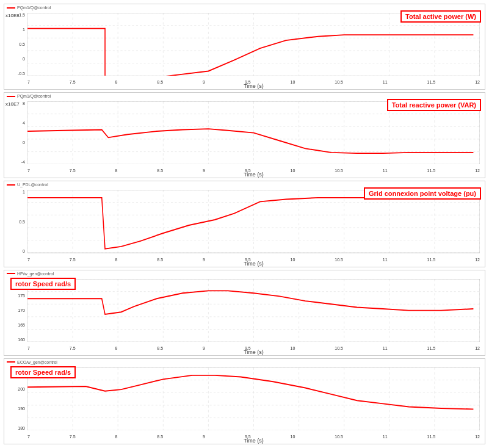 The image size is (489, 448). Describe the element at coordinates (254, 264) in the screenshot. I see `x-label-3: Time (s)` at that location.